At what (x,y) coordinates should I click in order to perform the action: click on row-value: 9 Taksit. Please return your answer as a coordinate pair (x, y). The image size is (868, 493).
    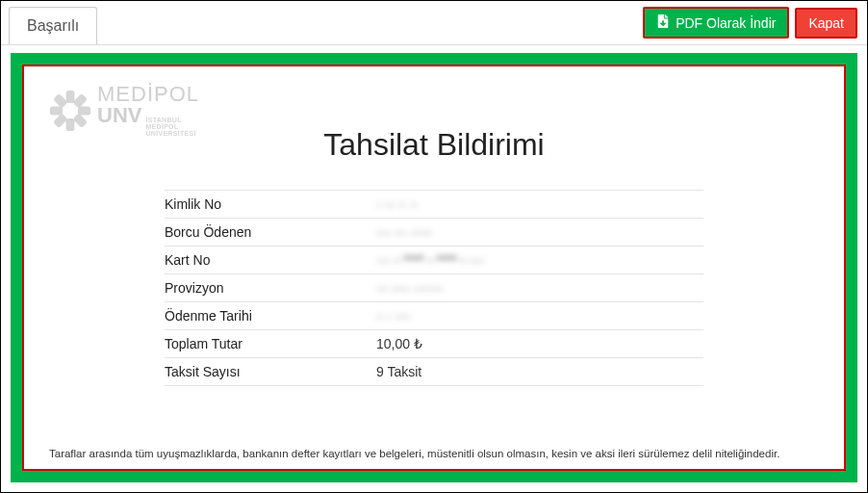
    Looking at the image, I should click on (540, 372).